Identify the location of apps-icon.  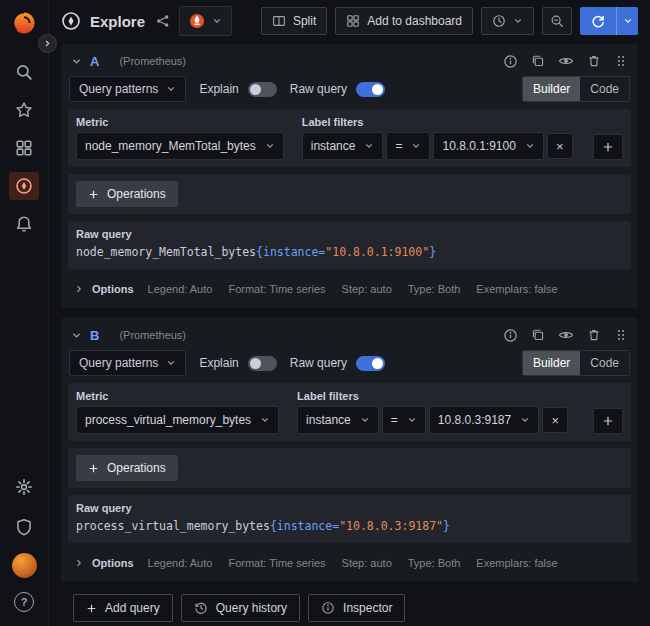
(24, 148).